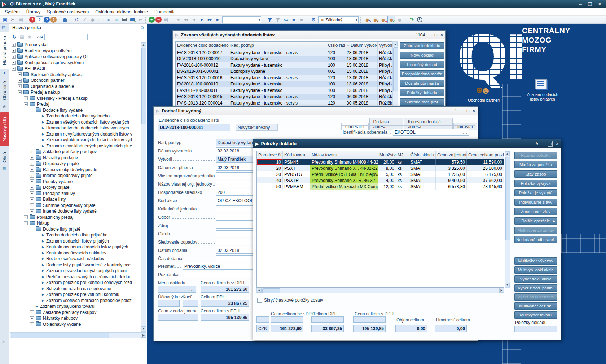 Image resolution: width=606 pixels, height=364 pixels. Describe the element at coordinates (75, 283) in the screenshot. I see `tree-item: ▶Zoznam položiek pre kontrolu cenových r…` at that location.